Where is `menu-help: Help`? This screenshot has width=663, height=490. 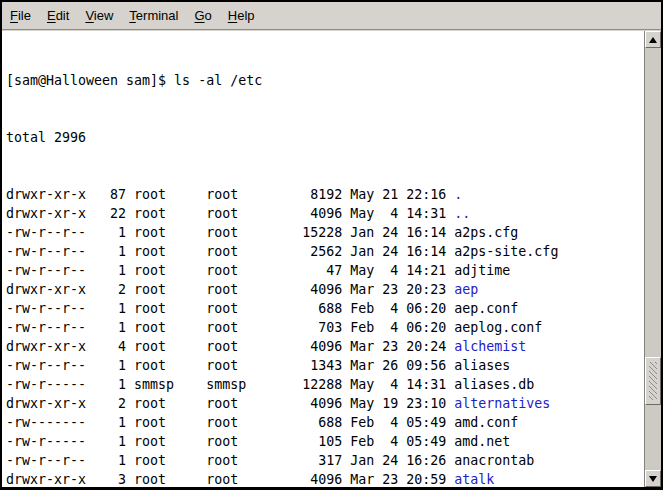 menu-help: Help is located at coordinates (242, 16).